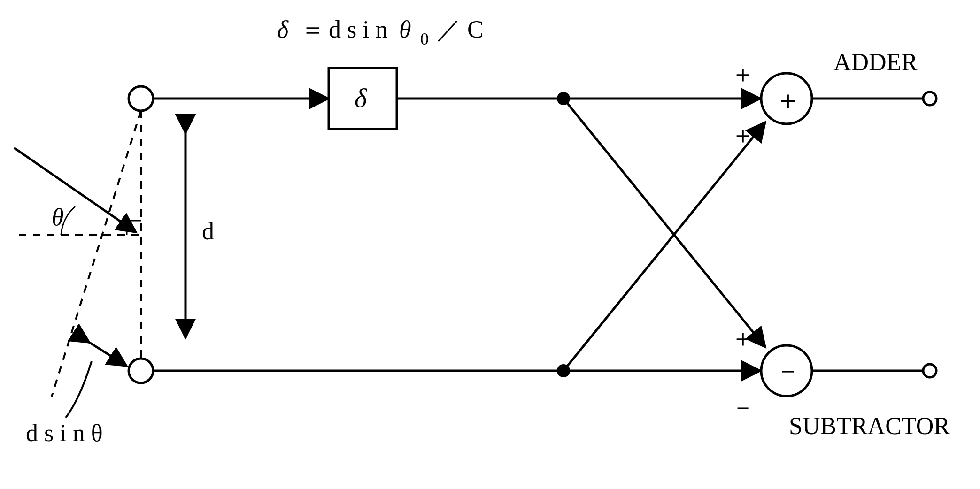 This screenshot has width=980, height=489. Describe the element at coordinates (405, 29) in the screenshot. I see `formula-theta: θ` at that location.